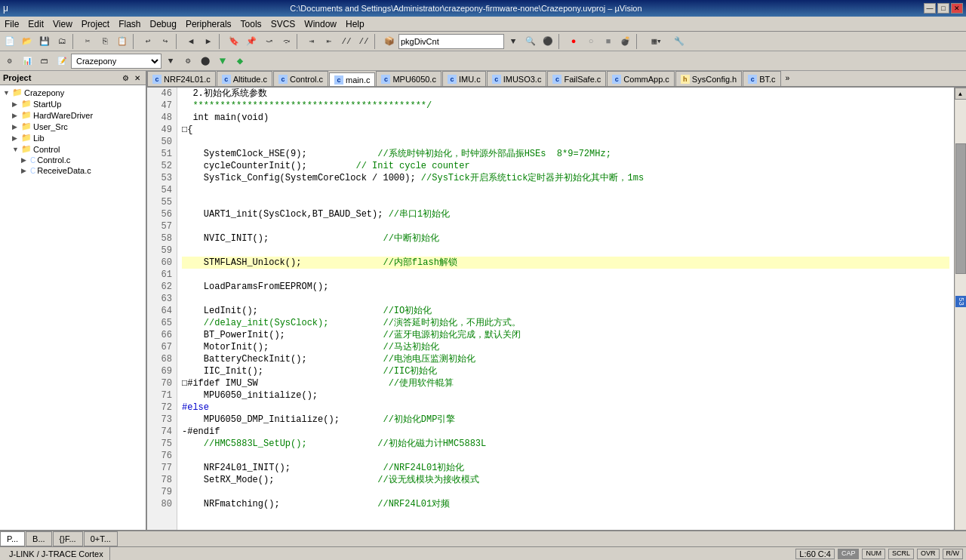 The height and width of the screenshot is (560, 966). I want to click on tab-Altitude-c: cAltitude.c, so click(245, 78).